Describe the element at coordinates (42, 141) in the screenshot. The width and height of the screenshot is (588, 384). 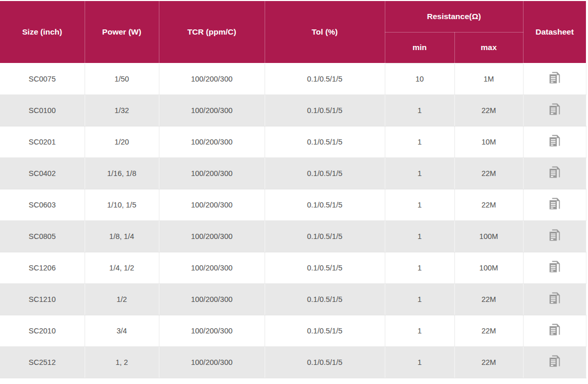
I see `cell-size: SC0201` at that location.